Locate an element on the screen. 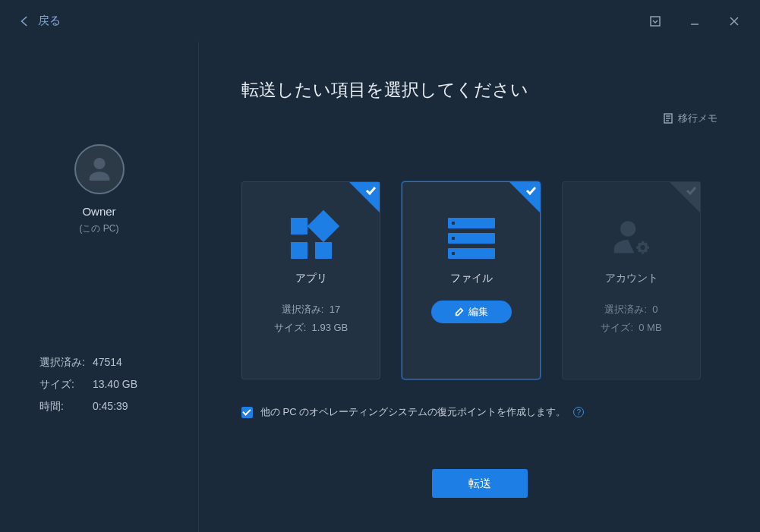 This screenshot has width=760, height=532. account-icon is located at coordinates (632, 238).